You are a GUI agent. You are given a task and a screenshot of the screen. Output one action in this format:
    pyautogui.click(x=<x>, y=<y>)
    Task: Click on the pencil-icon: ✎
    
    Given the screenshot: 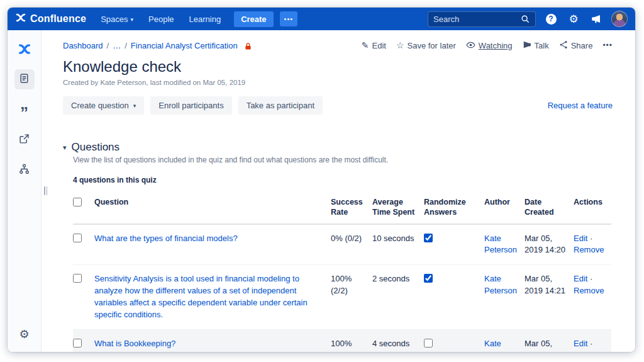 What is the action you would take?
    pyautogui.click(x=365, y=45)
    